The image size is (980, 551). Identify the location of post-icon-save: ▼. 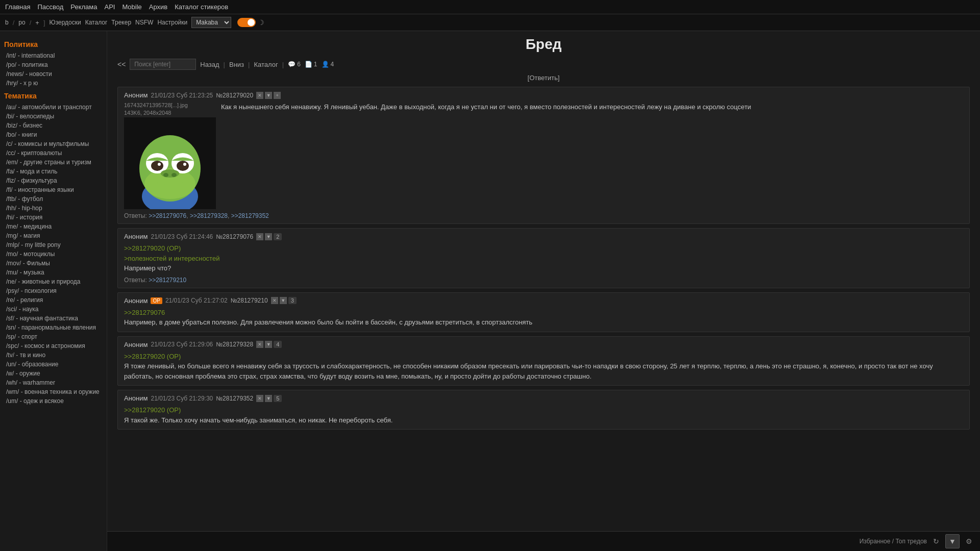
(268, 95).